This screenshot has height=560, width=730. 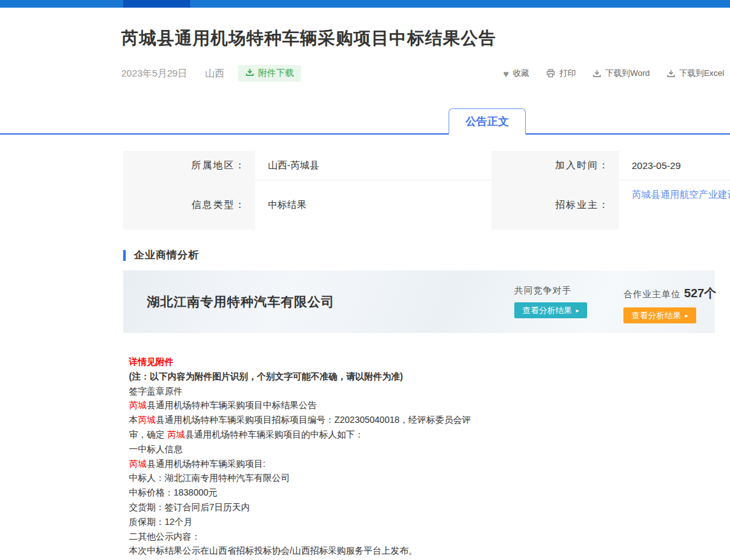 I want to click on view-competitor-analysis-button: 查看分析结果 ▸, so click(x=551, y=310).